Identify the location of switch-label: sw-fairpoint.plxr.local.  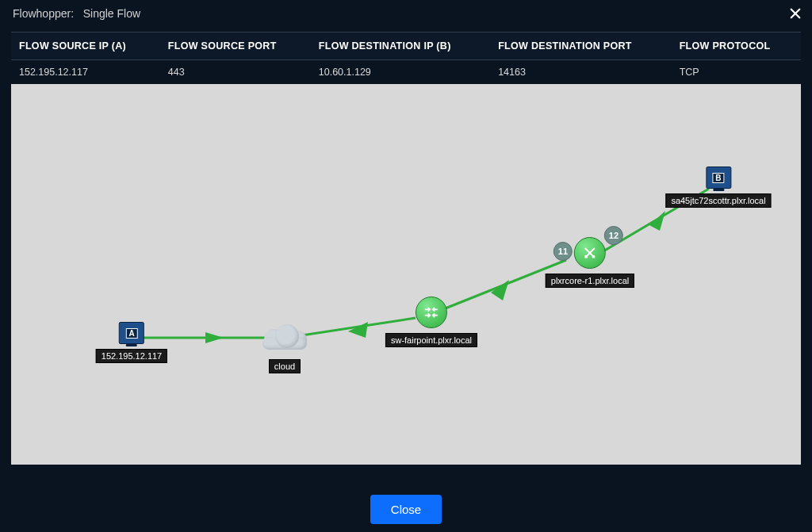
(431, 340).